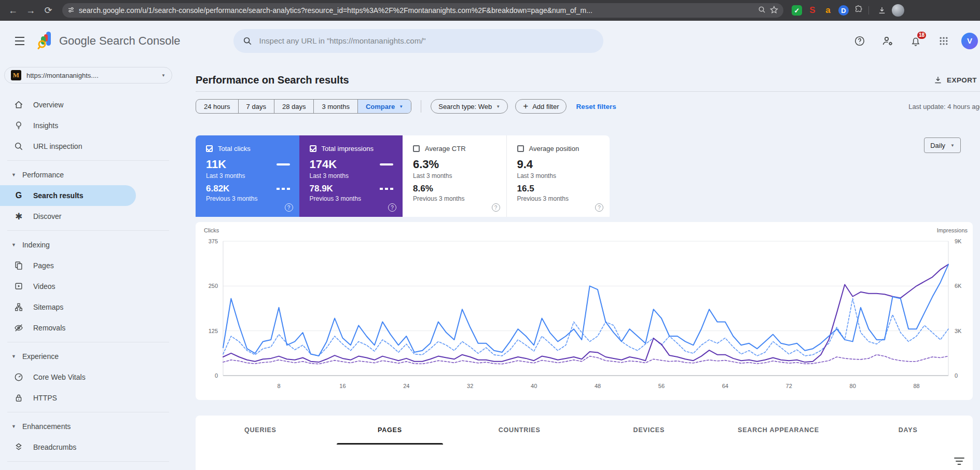 Image resolution: width=980 pixels, height=470 pixels. What do you see at coordinates (88, 328) in the screenshot?
I see `sidebar-item-removals: Removals` at bounding box center [88, 328].